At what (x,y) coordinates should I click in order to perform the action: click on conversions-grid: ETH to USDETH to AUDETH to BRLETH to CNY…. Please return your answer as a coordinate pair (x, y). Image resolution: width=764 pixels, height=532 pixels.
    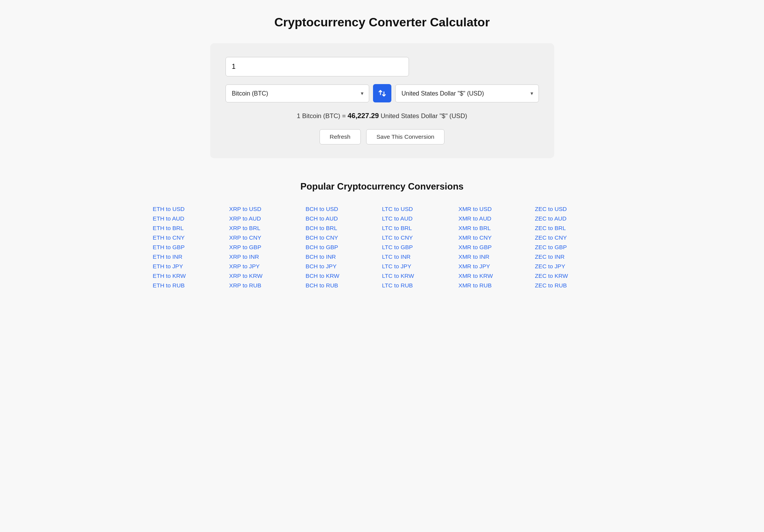
    Looking at the image, I should click on (382, 247).